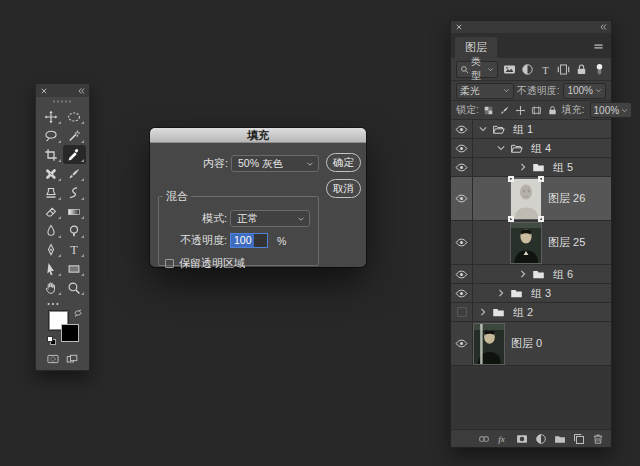 The height and width of the screenshot is (466, 640). I want to click on layer-fill-select: 100%, so click(612, 110).